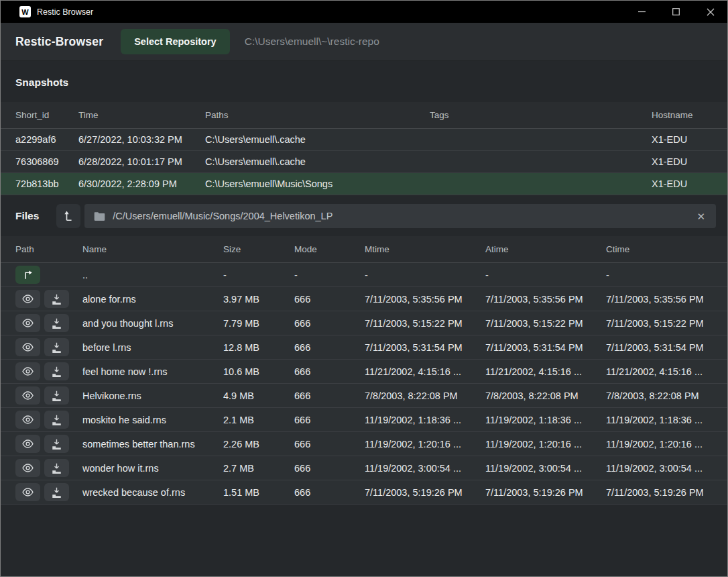  Describe the element at coordinates (364, 275) in the screenshot. I see `parent-directory-row: .. - - - - -` at that location.